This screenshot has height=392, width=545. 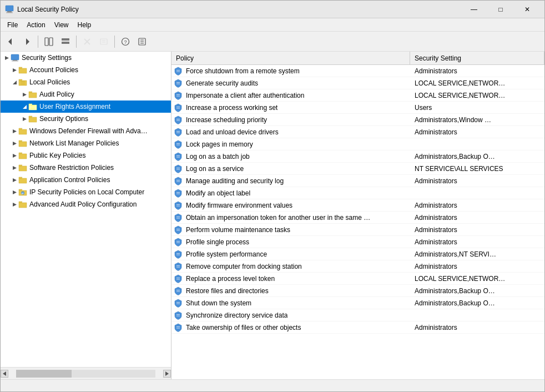 I want to click on list-item: Modify firmware environment values Admin…, so click(x=358, y=205).